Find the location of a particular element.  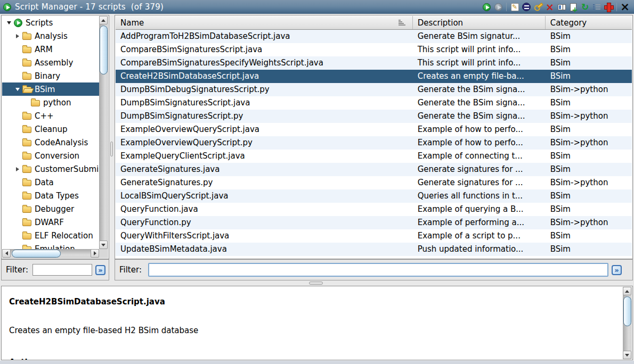

table-row: DumpBSimDebugSignaturesScript.py Generat… is located at coordinates (374, 89).